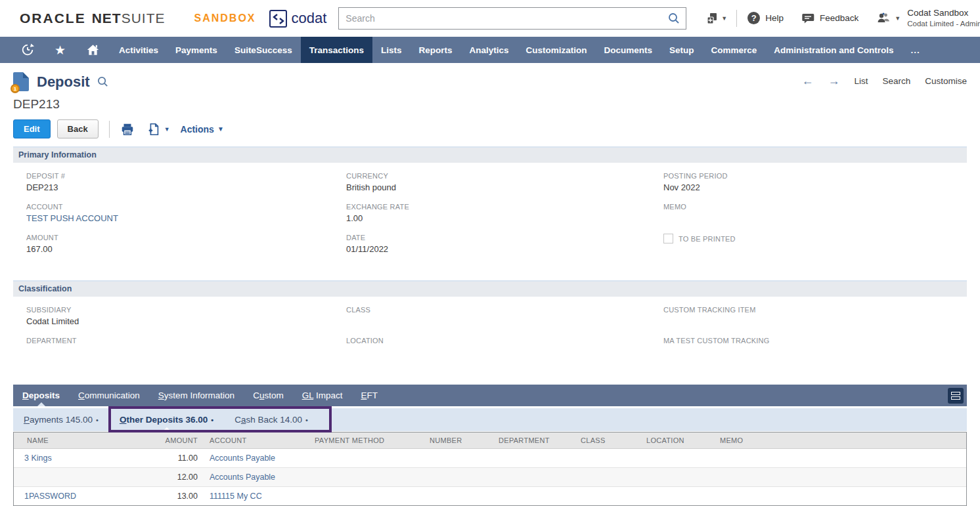 This screenshot has height=506, width=980. Describe the element at coordinates (815, 347) in the screenshot. I see `field-ma-test-custom-tracking: MA TEST CUSTOM TRACKING` at that location.